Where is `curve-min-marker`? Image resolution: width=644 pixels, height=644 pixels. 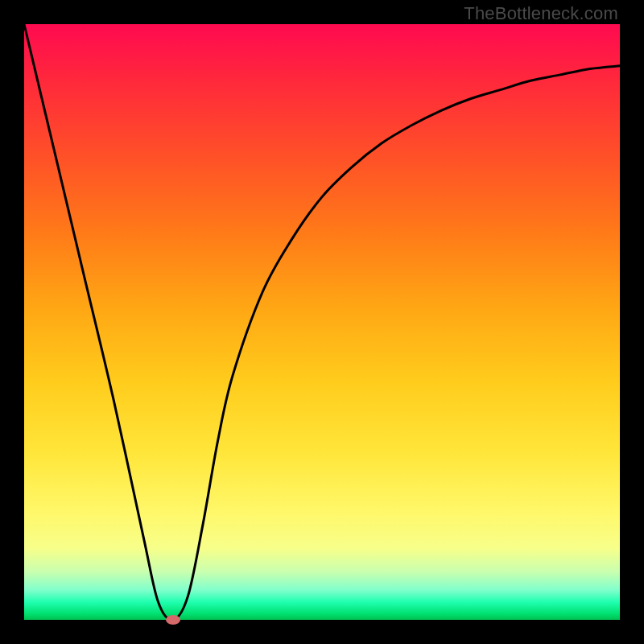
curve-min-marker is located at coordinates (173, 620).